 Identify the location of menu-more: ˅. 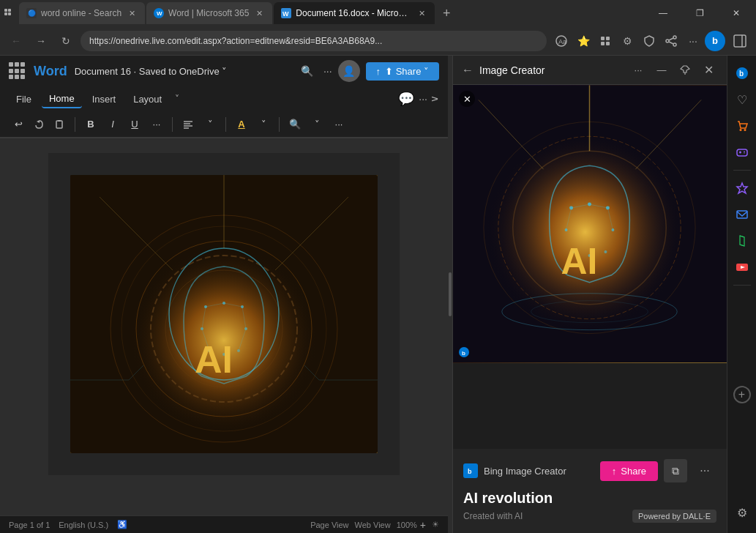
(177, 99).